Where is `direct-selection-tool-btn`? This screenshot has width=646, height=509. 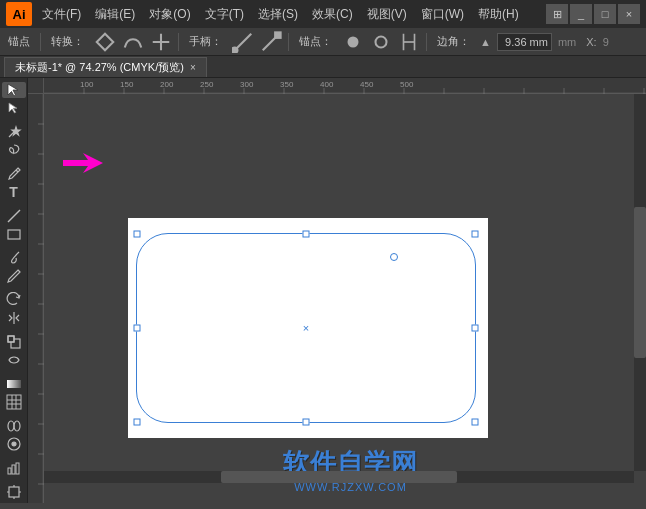 direct-selection-tool-btn is located at coordinates (14, 108).